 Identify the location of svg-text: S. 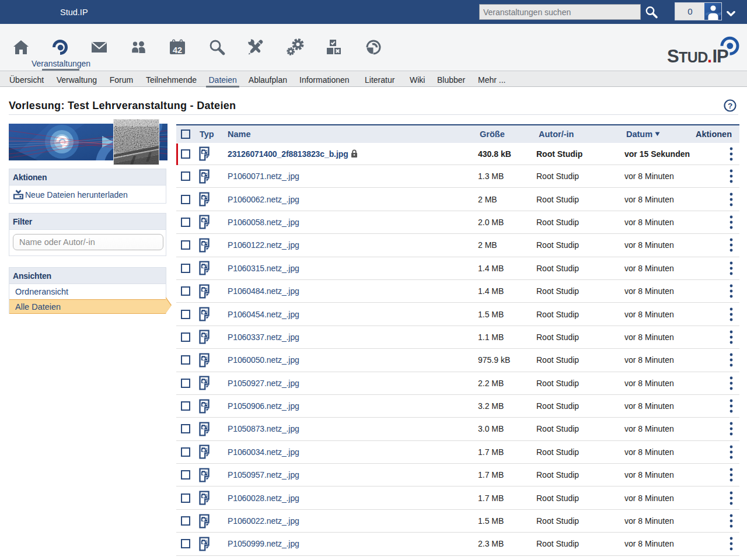
(673, 55).